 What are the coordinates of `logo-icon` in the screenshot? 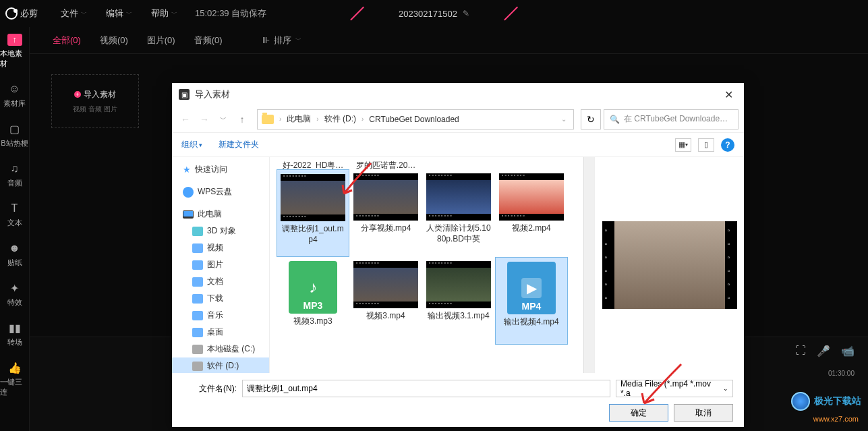 It's located at (11, 13).